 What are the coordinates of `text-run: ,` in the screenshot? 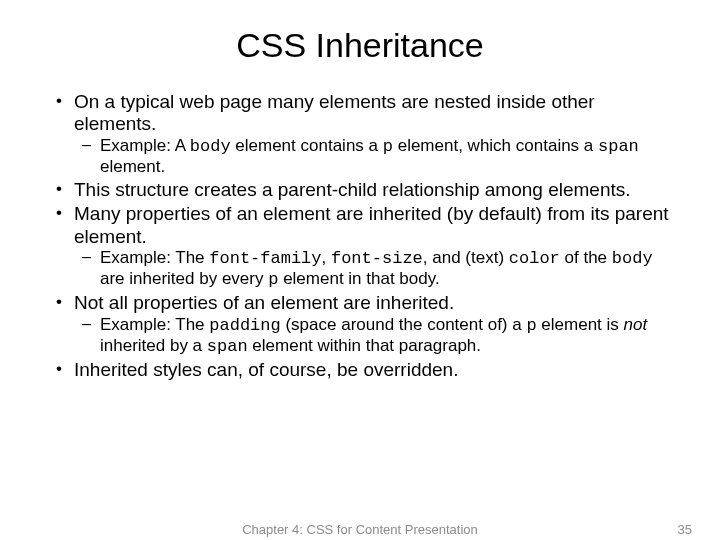 It's located at (326, 258).